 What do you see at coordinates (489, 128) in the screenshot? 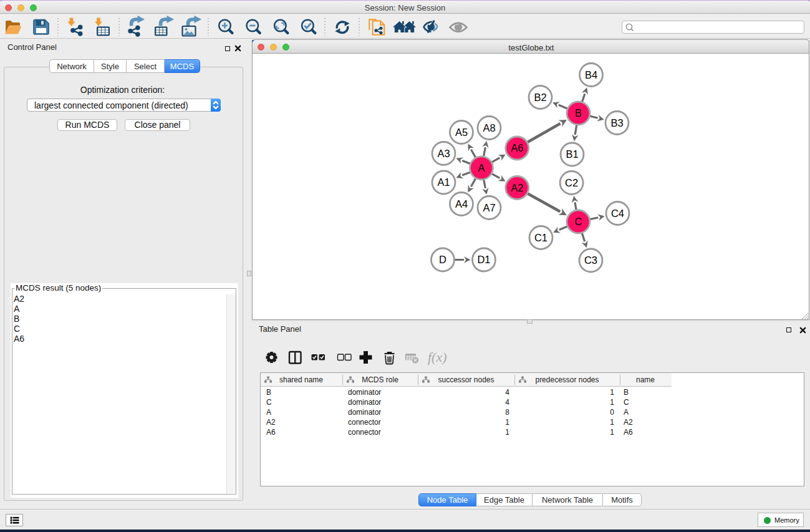
I see `svg-text: A8` at bounding box center [489, 128].